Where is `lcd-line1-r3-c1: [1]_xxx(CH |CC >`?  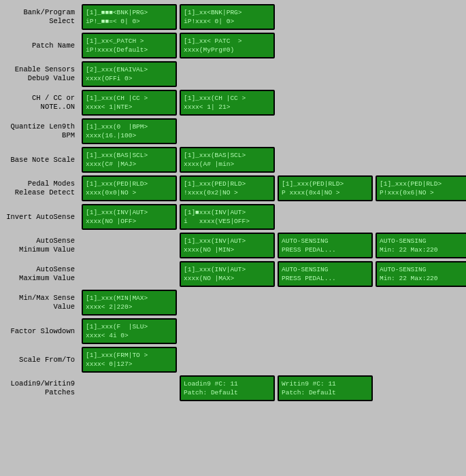 lcd-line1-r3-c1: [1]_xxx(CH |CC > is located at coordinates (227, 98).